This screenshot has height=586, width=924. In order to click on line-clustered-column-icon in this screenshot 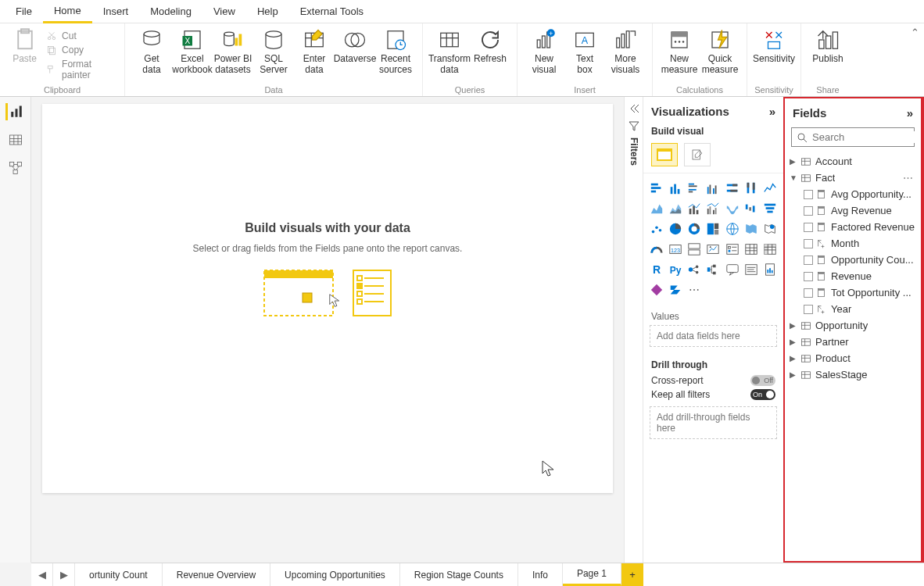, I will do `click(713, 209)`.